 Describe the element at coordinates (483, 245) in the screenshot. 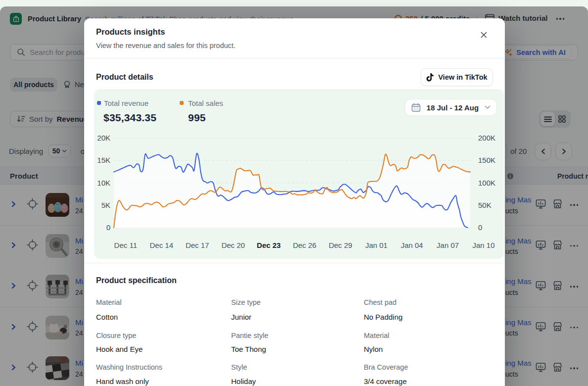

I see `x-axis-label: Jan 10` at that location.